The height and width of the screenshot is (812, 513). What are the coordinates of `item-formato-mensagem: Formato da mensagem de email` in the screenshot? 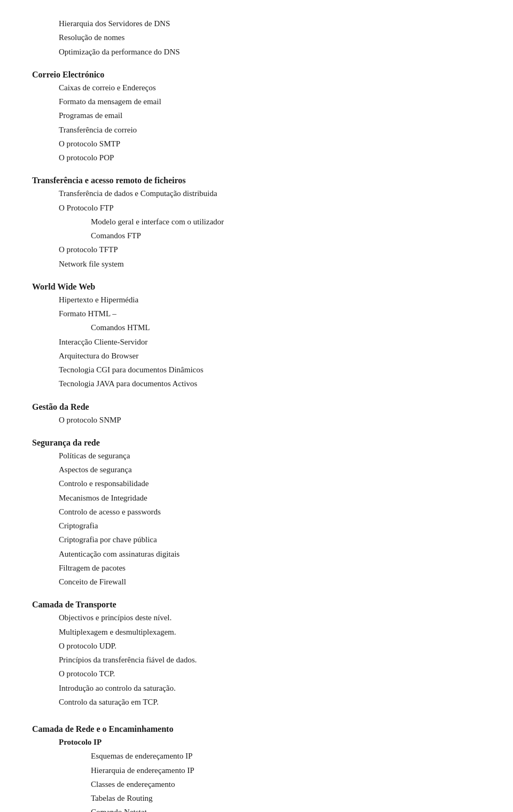 It's located at (256, 102).